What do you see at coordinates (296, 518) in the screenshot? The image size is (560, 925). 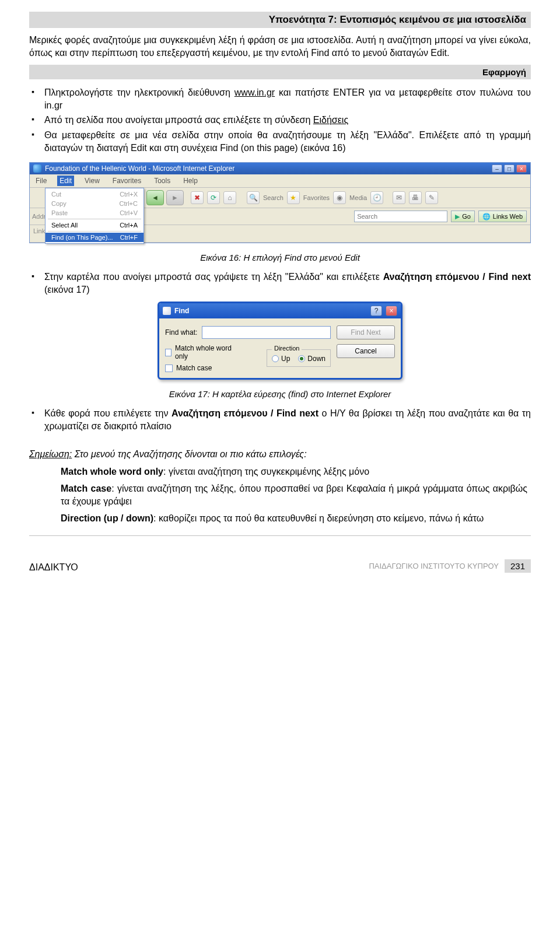 I see `note-item-3: Direction (up / down): καθορίζει προς τα…` at bounding box center [296, 518].